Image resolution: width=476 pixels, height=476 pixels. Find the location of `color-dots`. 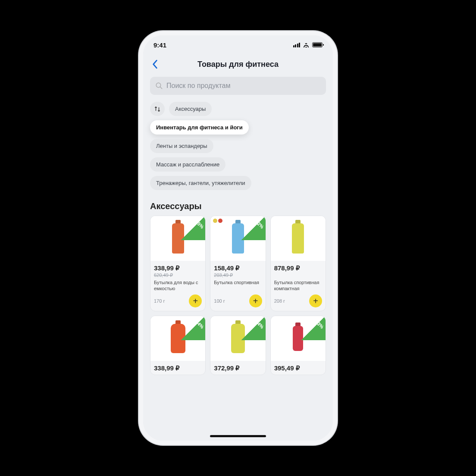

color-dots is located at coordinates (218, 221).